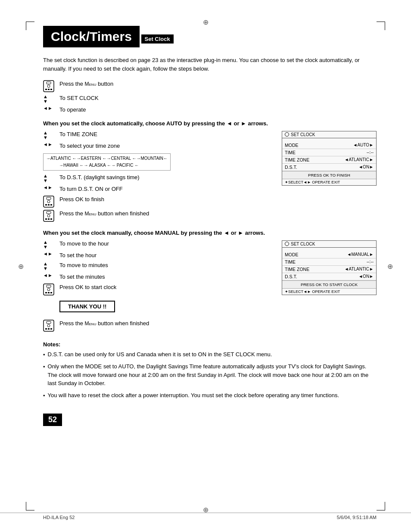  I want to click on manual-step-1: ▲ ▼ To move to the hour, so click(158, 245).